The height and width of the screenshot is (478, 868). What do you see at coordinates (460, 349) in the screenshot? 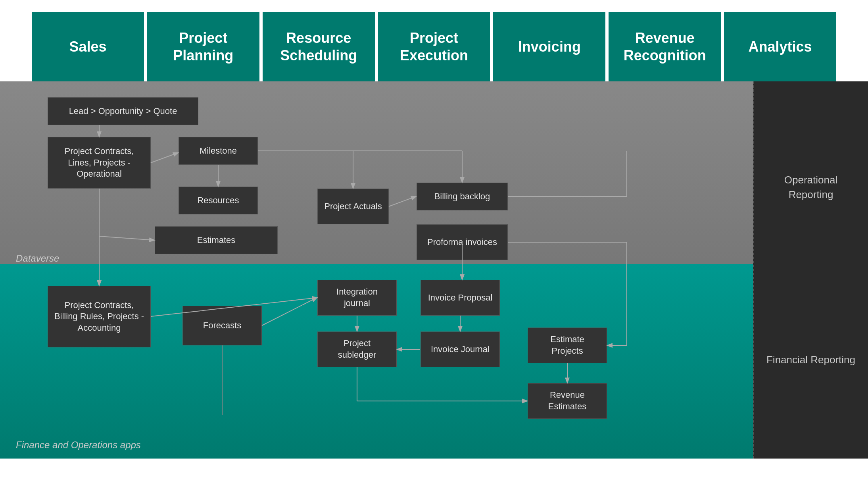
I see `box-invoice-journal: Invoice Journal` at bounding box center [460, 349].